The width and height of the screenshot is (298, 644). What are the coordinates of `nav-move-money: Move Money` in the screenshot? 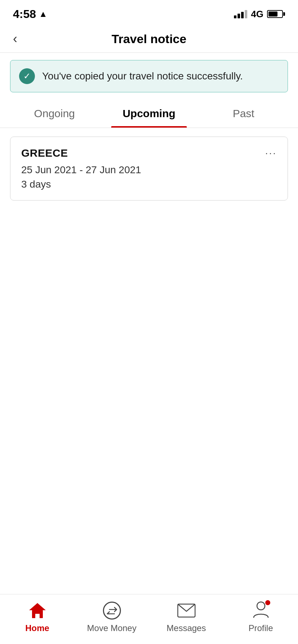 It's located at (112, 617).